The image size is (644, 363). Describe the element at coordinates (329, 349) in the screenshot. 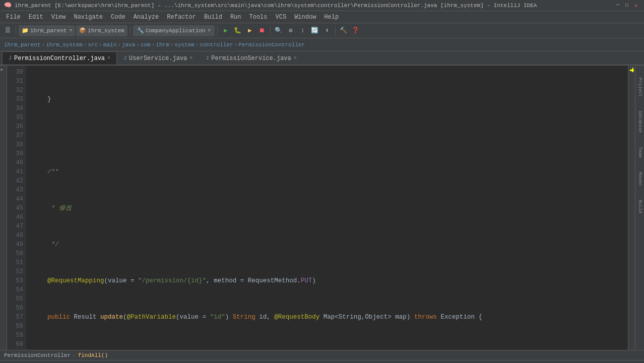

I see `code-line-37: //构造id` at that location.